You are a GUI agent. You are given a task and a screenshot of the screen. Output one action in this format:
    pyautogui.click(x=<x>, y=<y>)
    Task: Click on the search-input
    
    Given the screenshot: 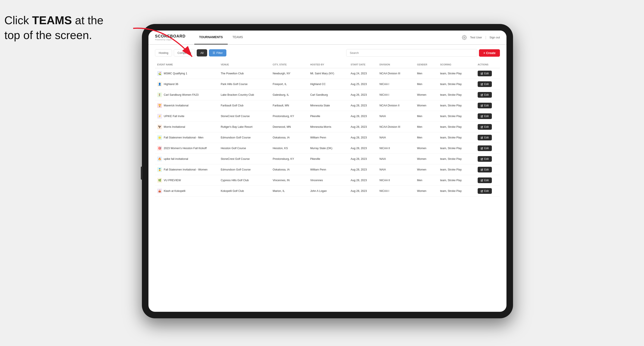 What is the action you would take?
    pyautogui.click(x=412, y=53)
    